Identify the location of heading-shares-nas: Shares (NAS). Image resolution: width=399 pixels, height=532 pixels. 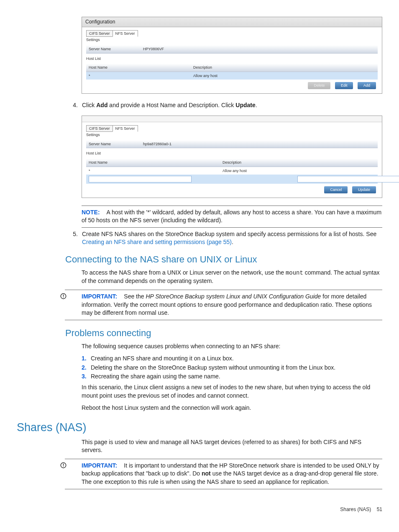
(200, 428).